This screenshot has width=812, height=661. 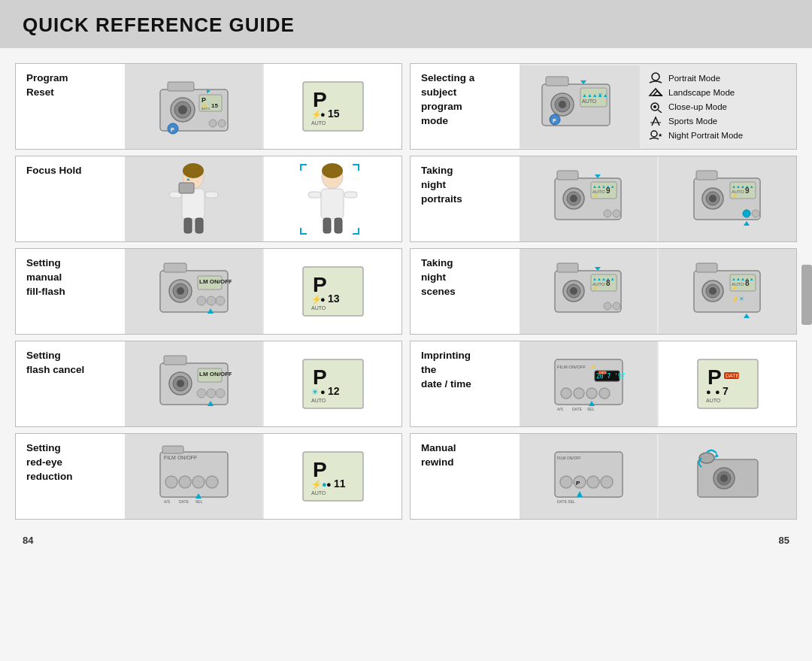 What do you see at coordinates (719, 121) in the screenshot?
I see `legend-sports: Sports Mode` at bounding box center [719, 121].